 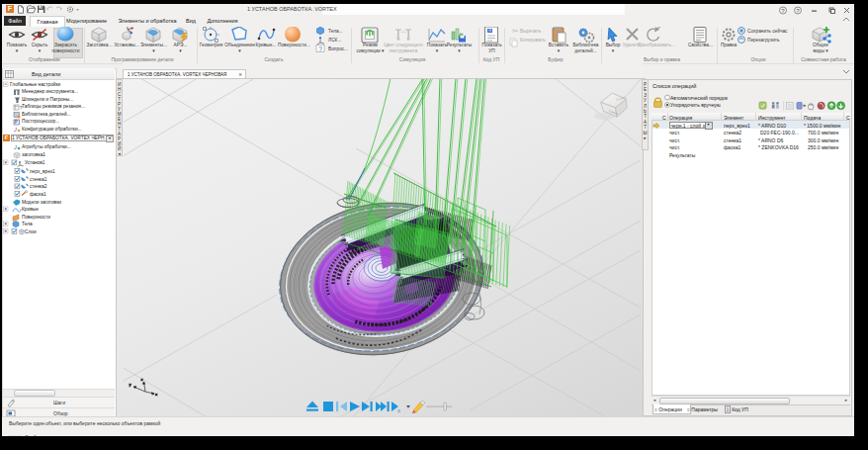 I want to click on svg-text: y, so click(x=130, y=384).